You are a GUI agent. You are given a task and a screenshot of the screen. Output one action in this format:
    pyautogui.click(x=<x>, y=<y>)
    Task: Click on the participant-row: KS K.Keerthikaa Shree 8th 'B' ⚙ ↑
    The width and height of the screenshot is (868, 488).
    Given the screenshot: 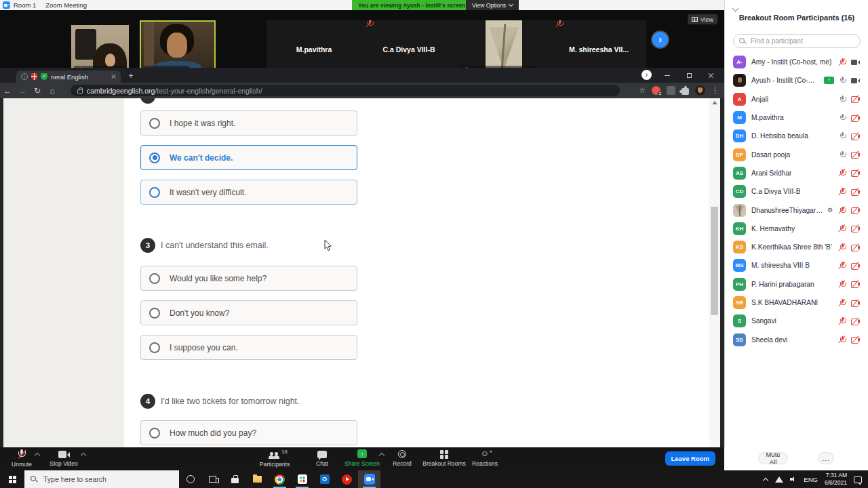 What is the action you would take?
    pyautogui.click(x=796, y=247)
    